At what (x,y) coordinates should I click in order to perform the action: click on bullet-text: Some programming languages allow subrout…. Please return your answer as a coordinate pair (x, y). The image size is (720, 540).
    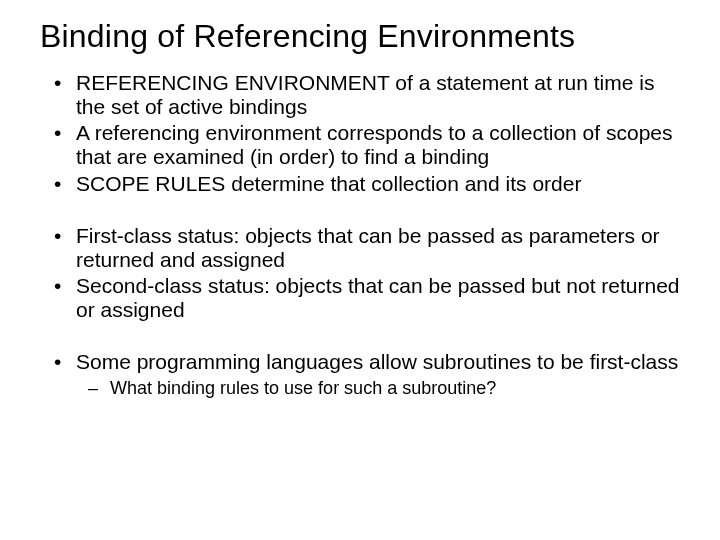
    Looking at the image, I should click on (377, 362).